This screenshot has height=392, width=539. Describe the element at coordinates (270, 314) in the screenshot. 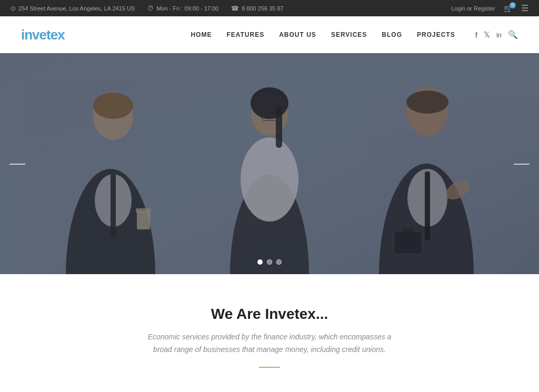

I see `intro-title: We Are Invetex...` at that location.